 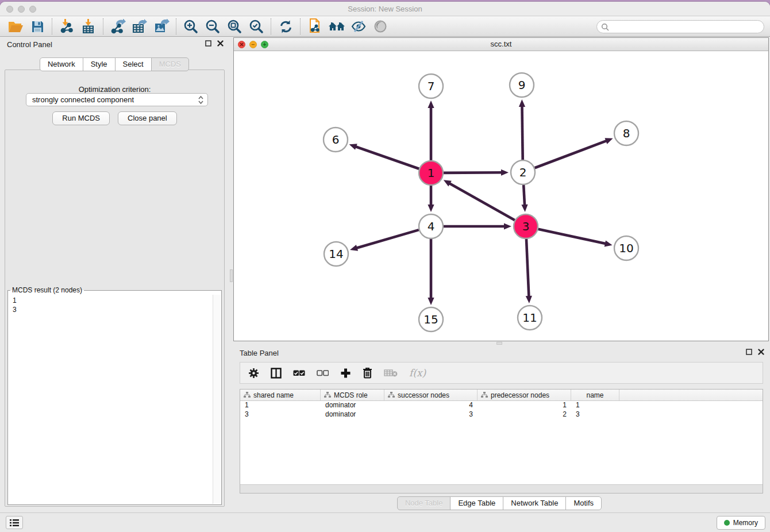 What do you see at coordinates (380, 26) in the screenshot?
I see `show-graphics-details-button` at bounding box center [380, 26].